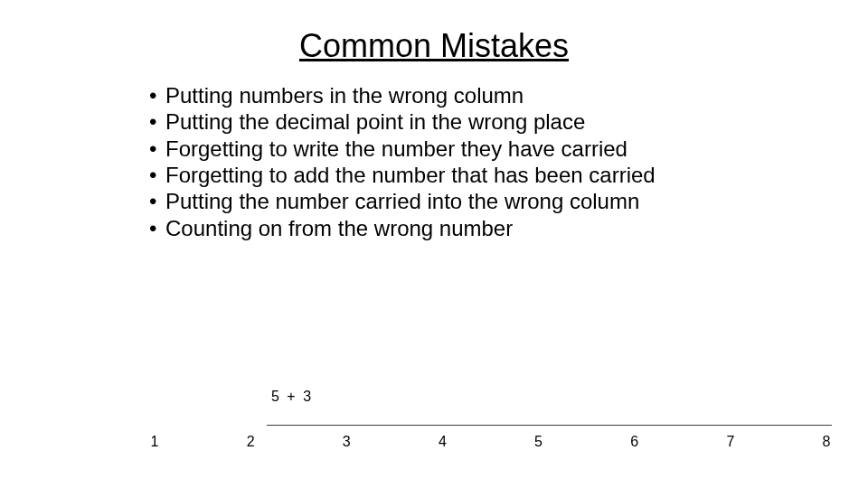 Image resolution: width=868 pixels, height=488 pixels. Describe the element at coordinates (445, 96) in the screenshot. I see `bullet-item: Putting numbers in the wrong column` at that location.